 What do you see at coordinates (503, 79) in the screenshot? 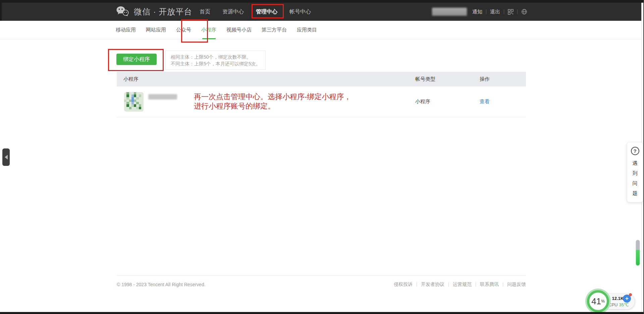
I see `column-header-action: 操作` at bounding box center [503, 79].